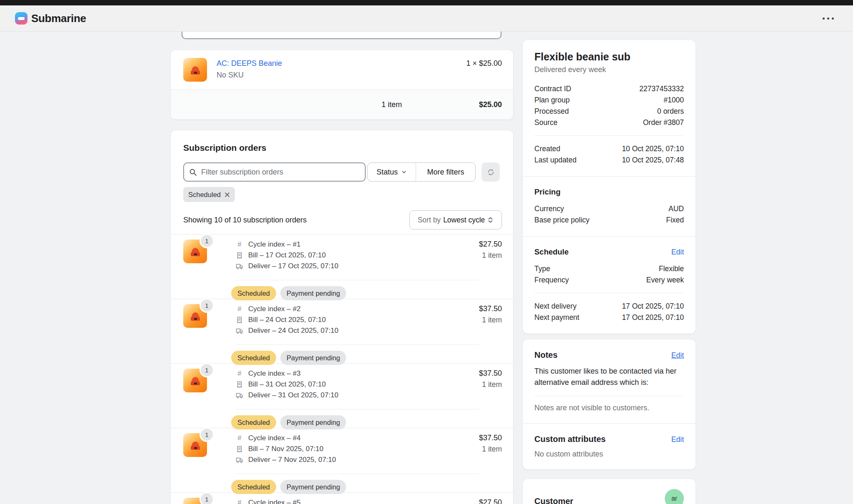 Image resolution: width=853 pixels, height=504 pixels. I want to click on sort-updown-icon, so click(491, 220).